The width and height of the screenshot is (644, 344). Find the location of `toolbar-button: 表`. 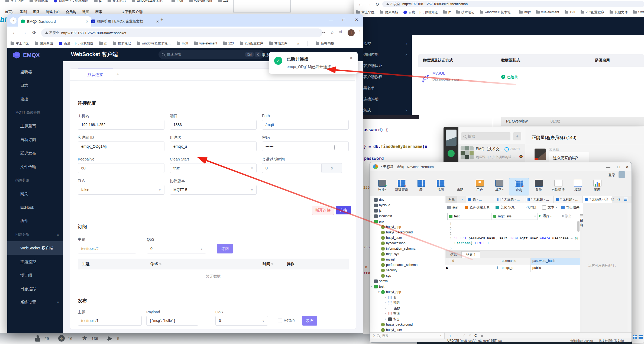

toolbar-button: 表 is located at coordinates (421, 187).